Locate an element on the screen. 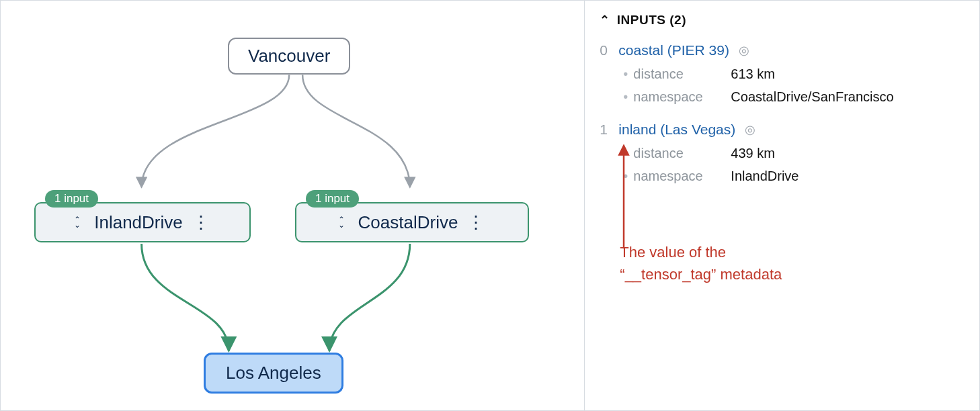 The height and width of the screenshot is (411, 980). node-sink: Los Angeles is located at coordinates (274, 373).